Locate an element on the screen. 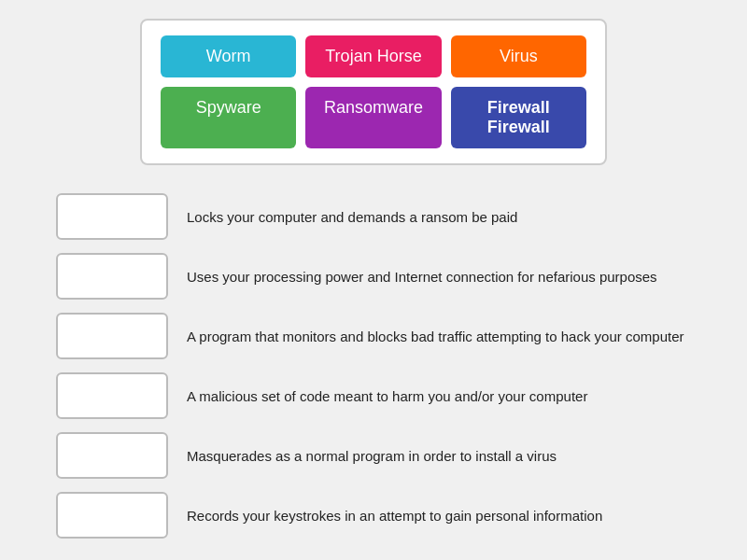 The height and width of the screenshot is (560, 747). match-row-trojan: Masquerades as a normal program in order… is located at coordinates (374, 455).